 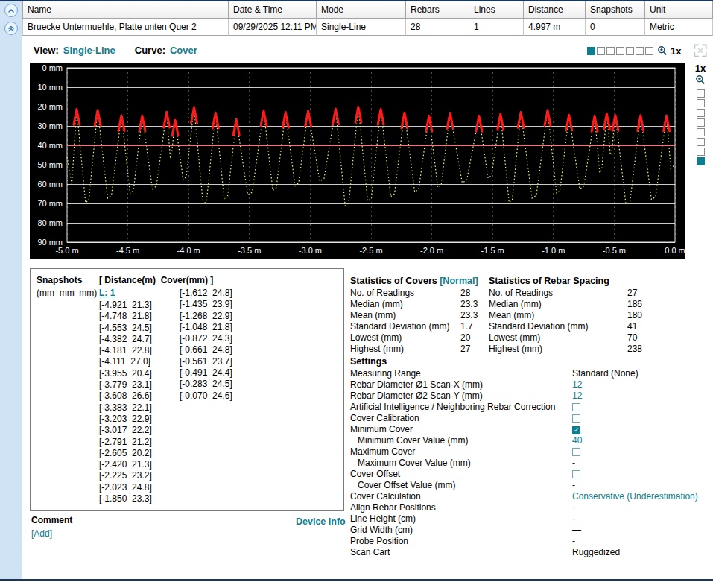 I want to click on measurement-row: Bruecke Untermuehle, Platte unten Quer 2…, so click(x=368, y=27).